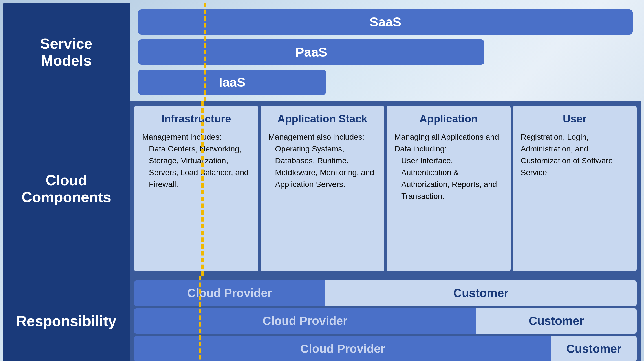  I want to click on saas-label: SaaS, so click(386, 22).